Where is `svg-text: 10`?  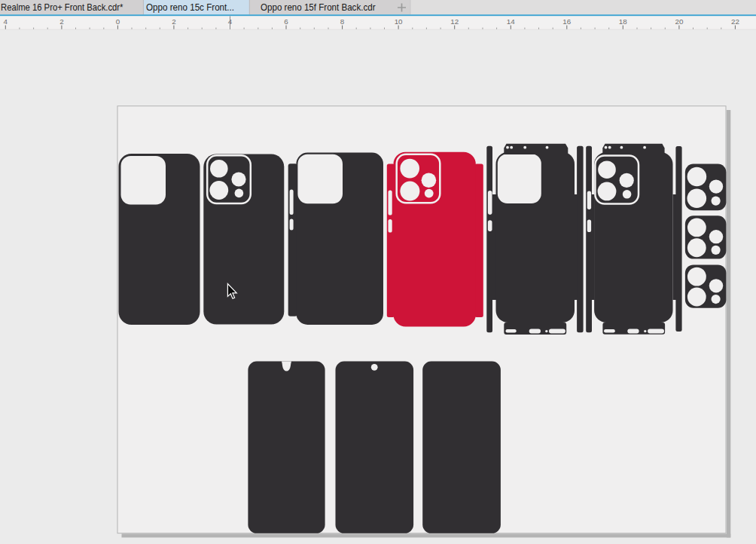
svg-text: 10 is located at coordinates (399, 21).